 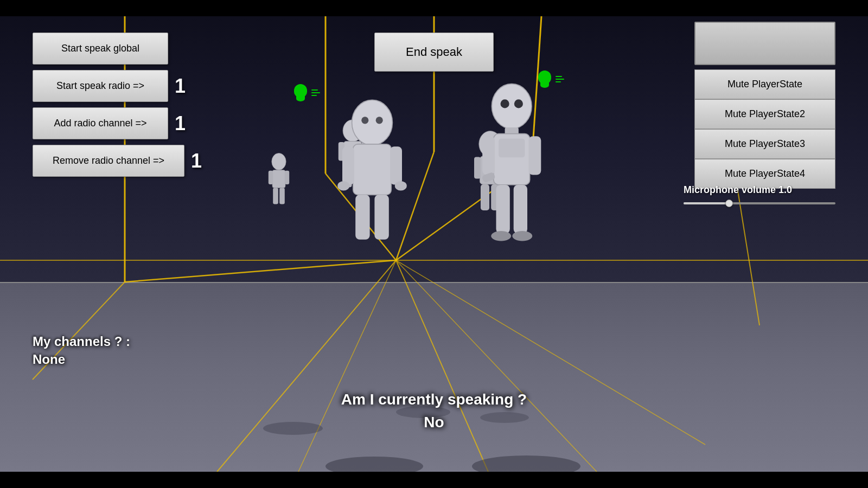 I want to click on volume-slider-thumb, so click(x=729, y=203).